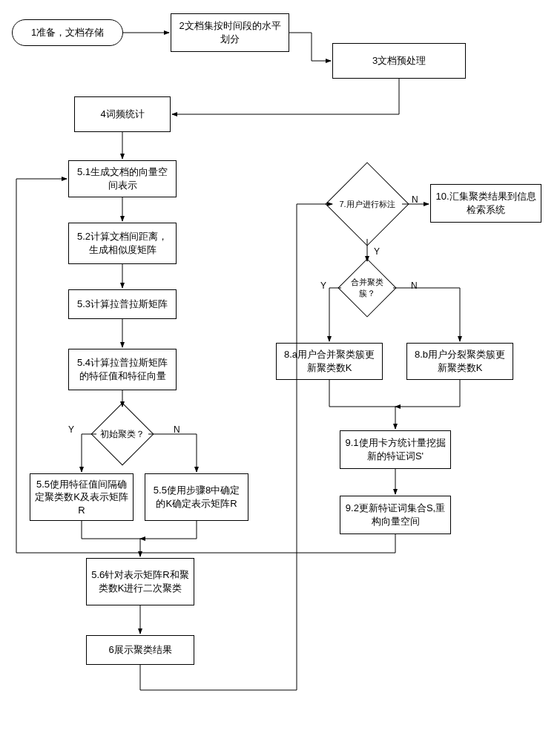 This screenshot has height=742, width=560. I want to click on node-1-prepare: 1准备，文档存储, so click(67, 33).